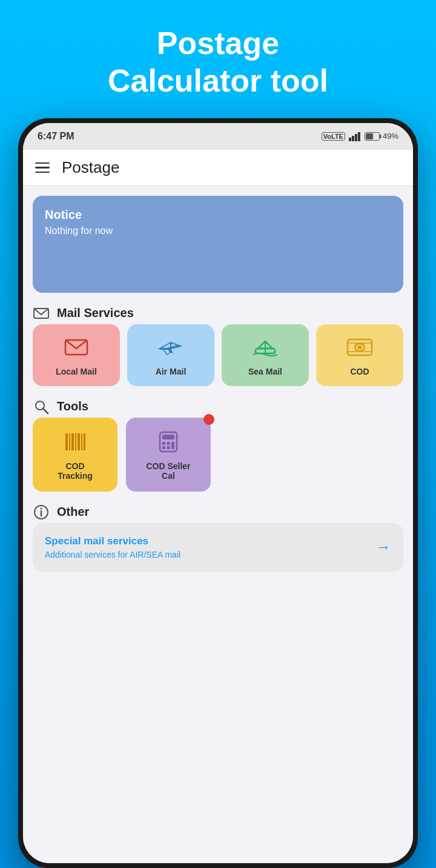  What do you see at coordinates (218, 244) in the screenshot?
I see `notice-card: Notice Nothing for now` at bounding box center [218, 244].